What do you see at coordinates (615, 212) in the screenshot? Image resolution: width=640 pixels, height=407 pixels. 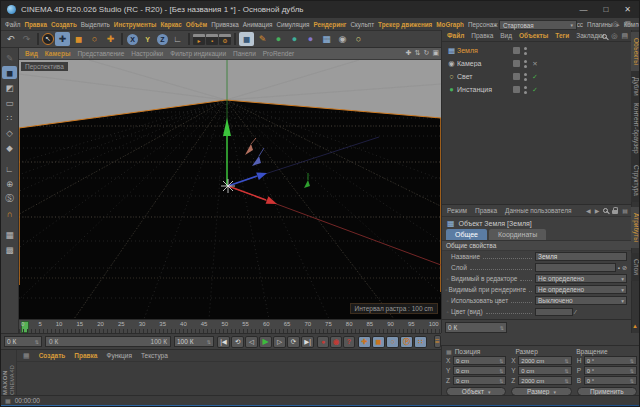 I see `lock-icon` at bounding box center [615, 212].